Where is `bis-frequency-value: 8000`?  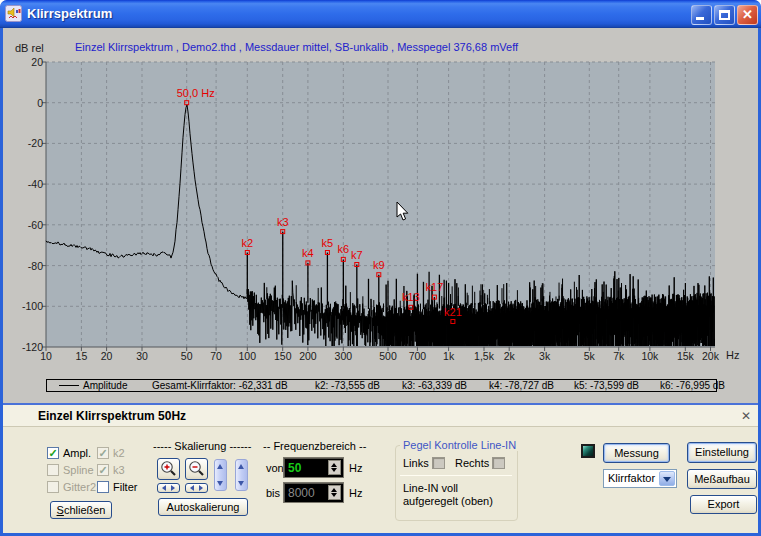 bis-frequency-value: 8000 is located at coordinates (302, 493).